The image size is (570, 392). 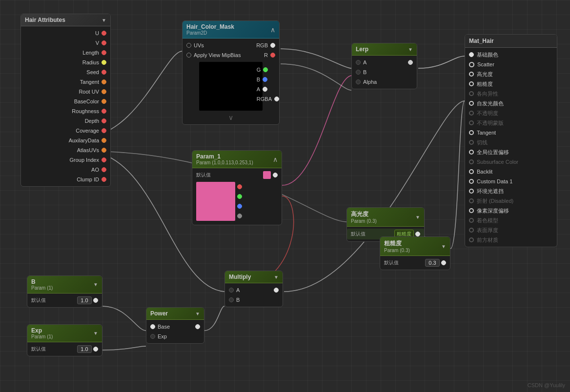 I want to click on pin-power-exp, so click(x=153, y=336).